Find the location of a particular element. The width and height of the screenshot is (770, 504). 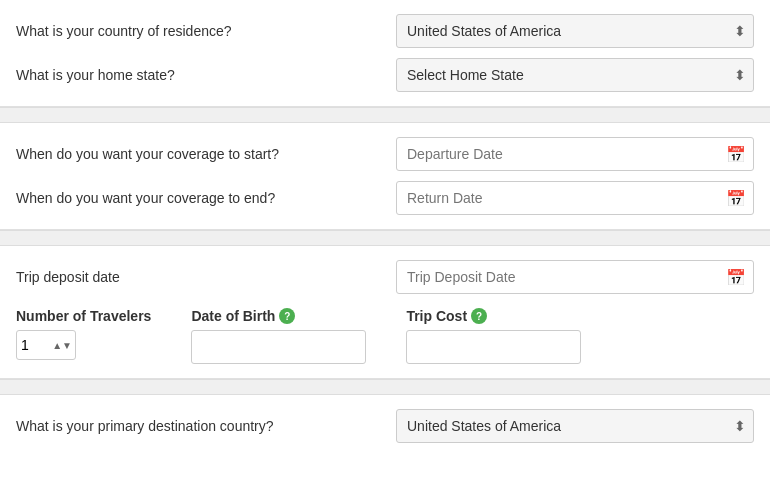

deposit-date-wrapper: 📅 is located at coordinates (575, 277).